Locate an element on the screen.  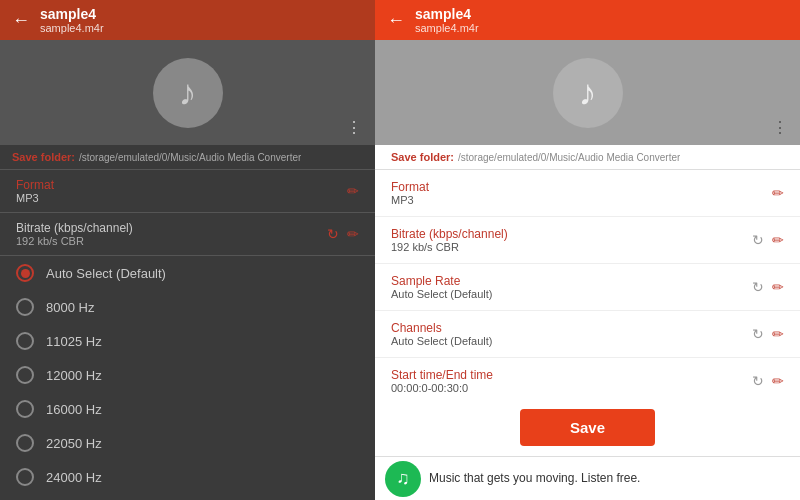
left-bitrate-edit-icon: ✏ is located at coordinates (353, 234).